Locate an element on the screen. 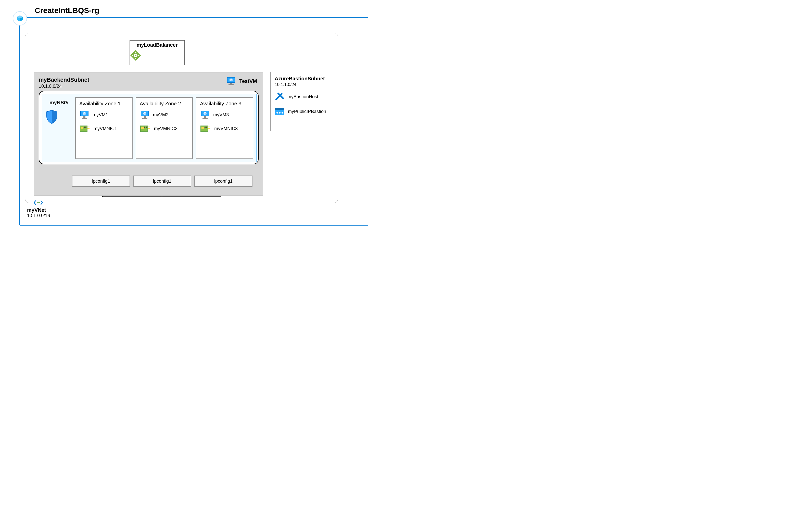  backend-subnet-box: myBackendSubnet 10.1.0.0/24 TestVM myN is located at coordinates (149, 134).